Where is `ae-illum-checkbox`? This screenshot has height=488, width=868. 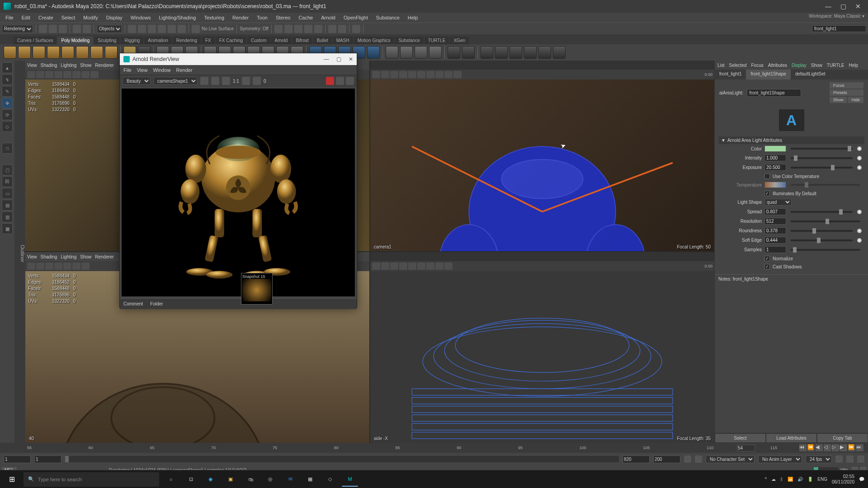
ae-illum-checkbox is located at coordinates (767, 193).